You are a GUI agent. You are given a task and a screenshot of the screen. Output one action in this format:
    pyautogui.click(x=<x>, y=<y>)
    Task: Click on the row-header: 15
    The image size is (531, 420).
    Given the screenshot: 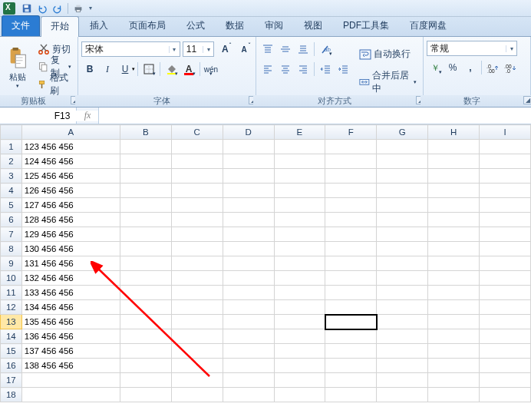 What is the action you would take?
    pyautogui.click(x=12, y=352)
    